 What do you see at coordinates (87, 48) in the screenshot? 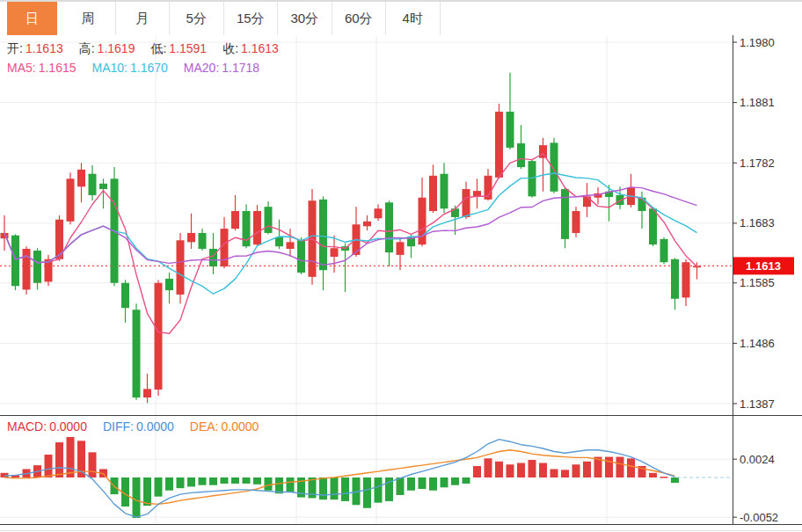
I see `legend-label: 高:` at bounding box center [87, 48].